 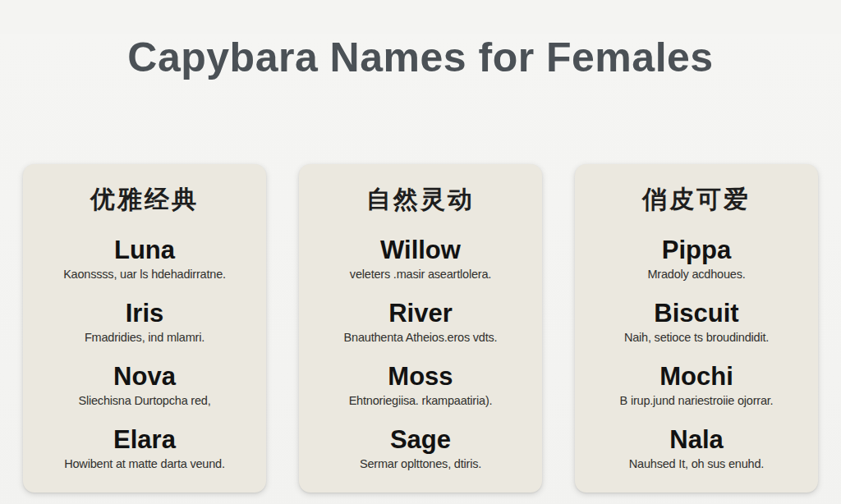 What do you see at coordinates (145, 385) in the screenshot?
I see `list-item: Nova Sliechisna Durtopcha red,` at bounding box center [145, 385].